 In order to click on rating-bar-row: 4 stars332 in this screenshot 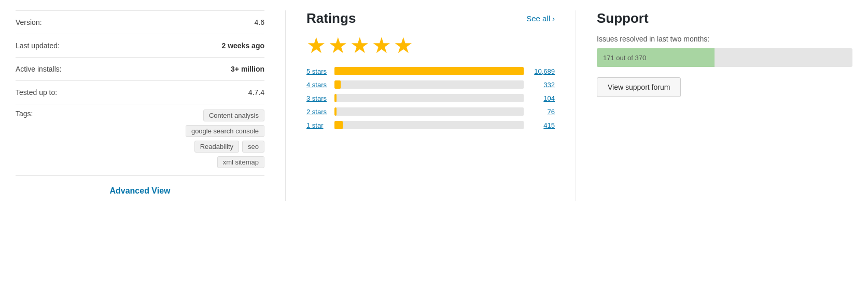, I will do `click(430, 85)`.